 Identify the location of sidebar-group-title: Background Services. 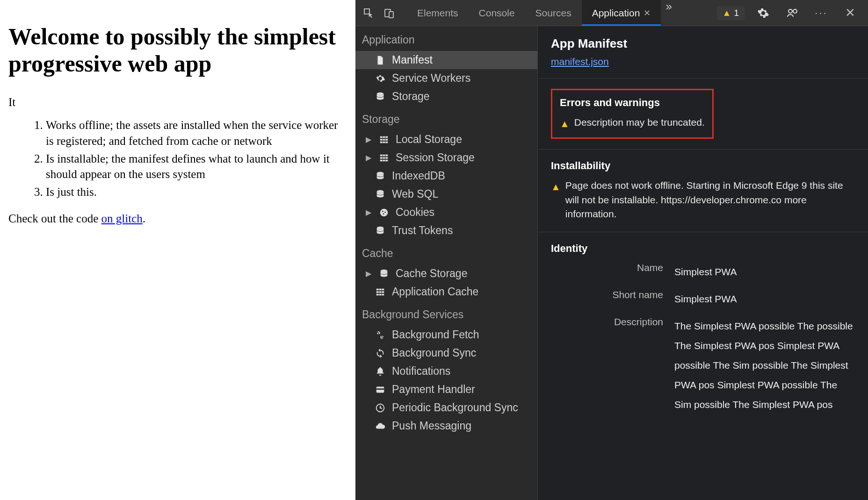
(446, 313).